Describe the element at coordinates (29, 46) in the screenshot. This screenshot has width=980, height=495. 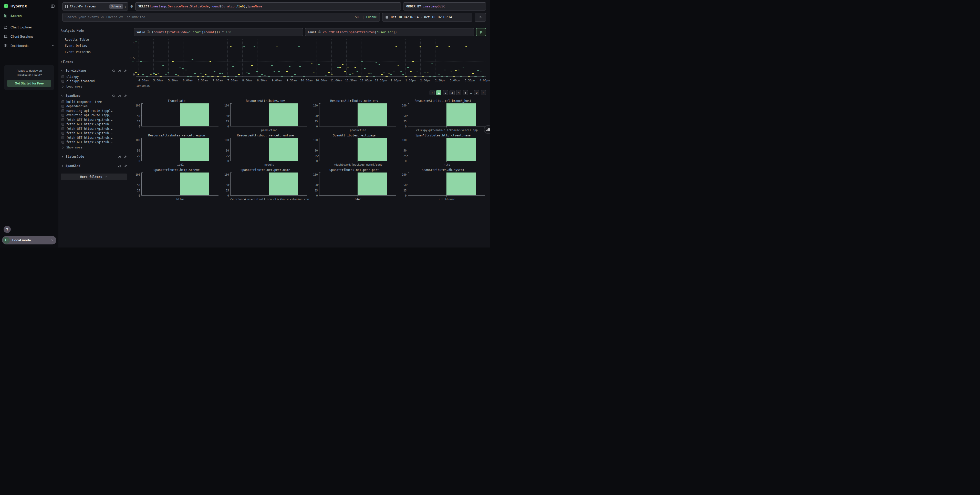
I see `sidebar-item-dashboards: Dashboards` at that location.